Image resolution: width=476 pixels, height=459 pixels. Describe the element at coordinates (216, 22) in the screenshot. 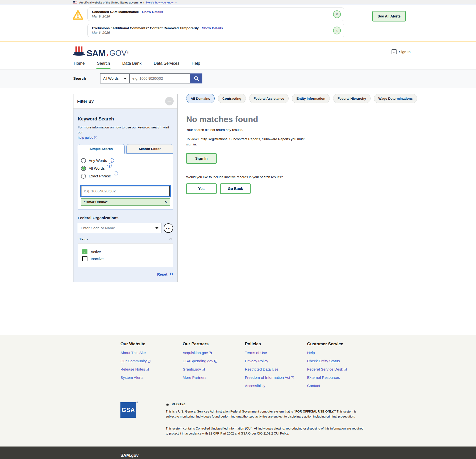

I see `alert-list: Scheduled SAM Maintenance Show Details M…` at that location.